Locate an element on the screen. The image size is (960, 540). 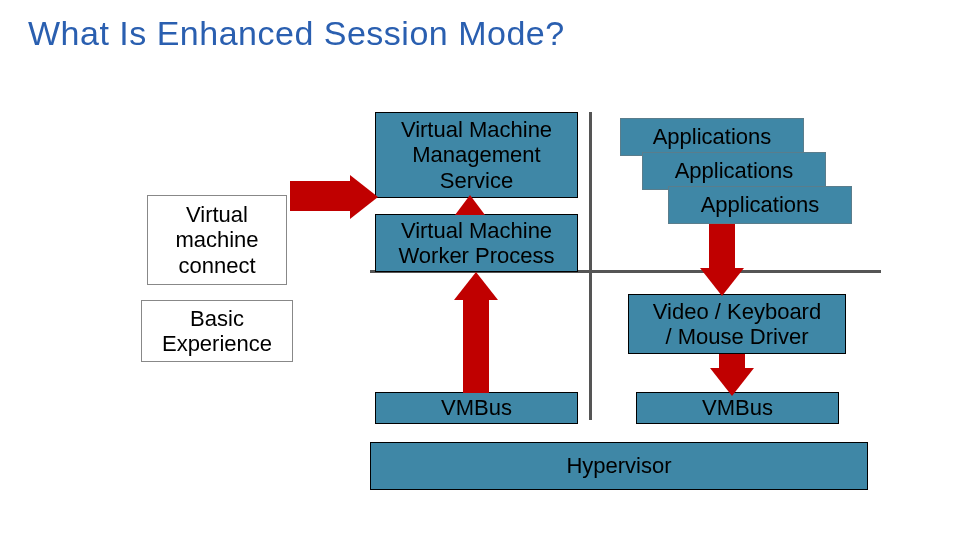
box-basic-experience: Basic Experience is located at coordinates (217, 331).